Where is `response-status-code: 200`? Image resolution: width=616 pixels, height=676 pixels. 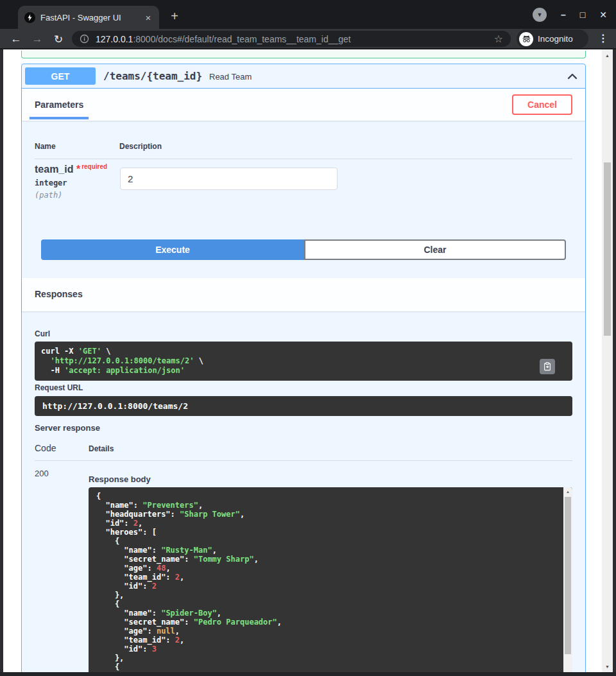 response-status-code: 200 is located at coordinates (42, 474).